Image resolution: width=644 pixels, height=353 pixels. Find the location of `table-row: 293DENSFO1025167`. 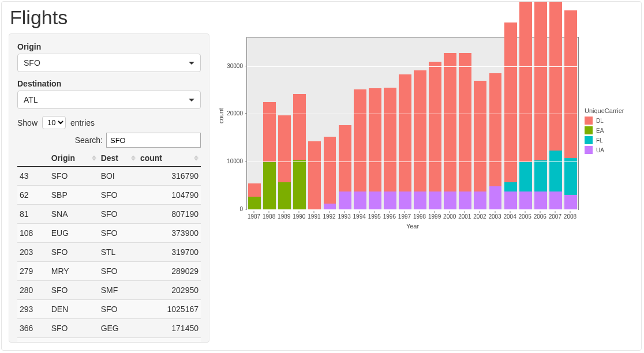

table-row: 293DENSFO1025167 is located at coordinates (109, 309).